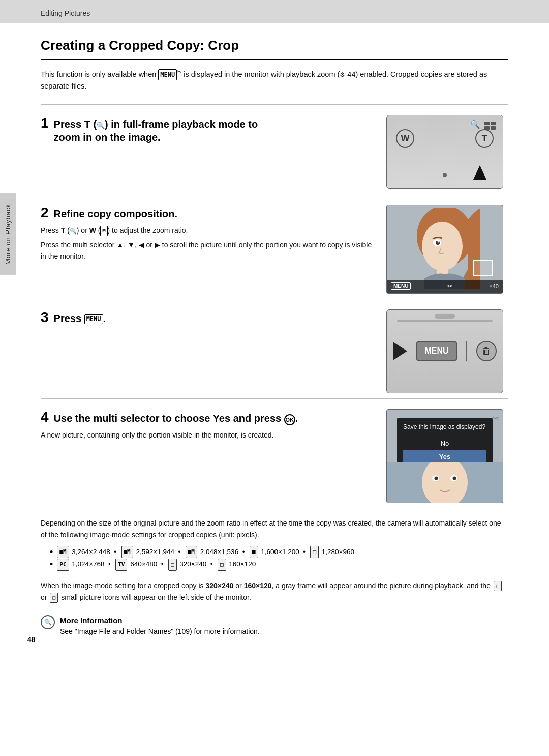 The width and height of the screenshot is (549, 756). What do you see at coordinates (483, 268) in the screenshot?
I see `crop-box` at bounding box center [483, 268].